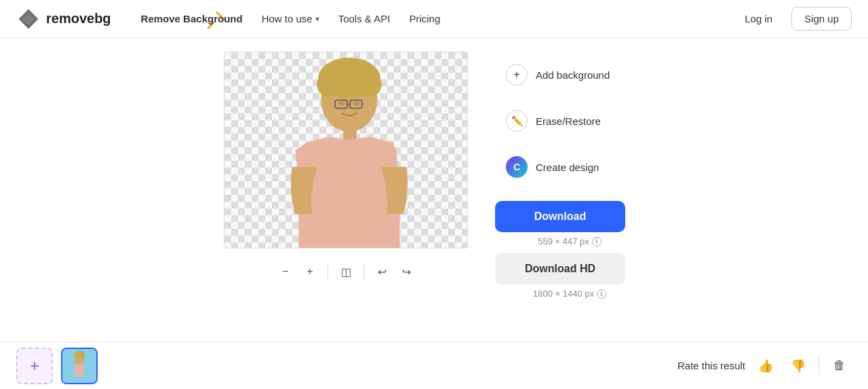 This screenshot has width=868, height=389. I want to click on nav-tools-api: Tools & API, so click(365, 19).